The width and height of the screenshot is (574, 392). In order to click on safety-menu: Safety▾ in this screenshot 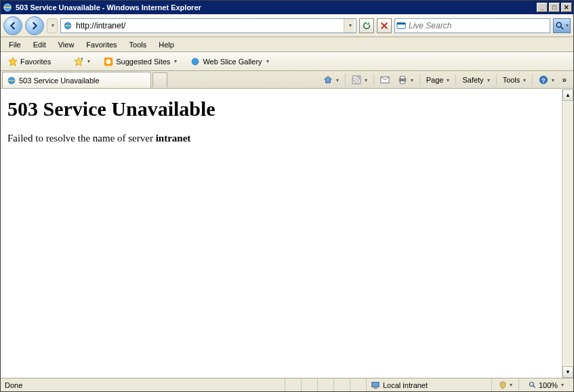, I will do `click(476, 80)`.